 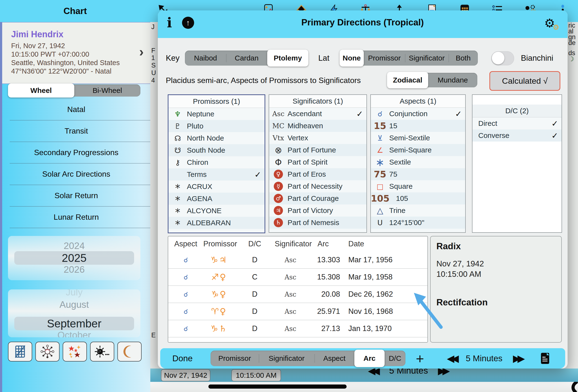 I want to click on list-item: ☿Part of Necessity, so click(x=318, y=186).